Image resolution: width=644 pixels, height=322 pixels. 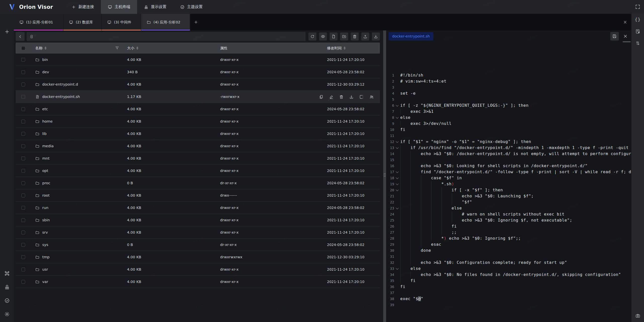 What do you see at coordinates (321, 97) in the screenshot?
I see `copy-icon` at bounding box center [321, 97].